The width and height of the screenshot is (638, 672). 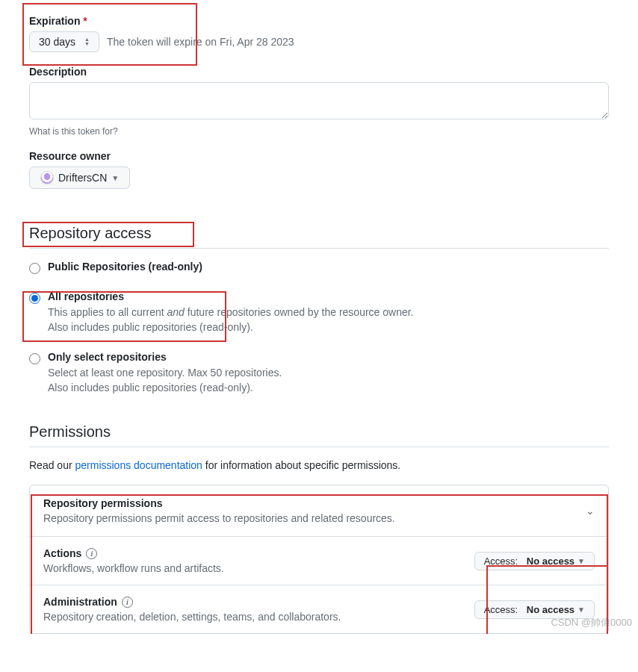 What do you see at coordinates (319, 72) in the screenshot?
I see `description-label: Description` at bounding box center [319, 72].